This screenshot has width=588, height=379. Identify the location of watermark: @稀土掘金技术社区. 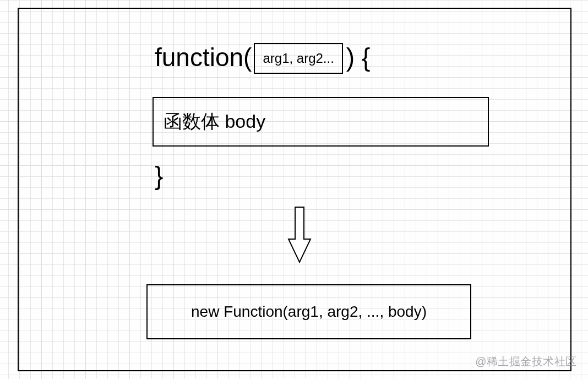
(526, 361).